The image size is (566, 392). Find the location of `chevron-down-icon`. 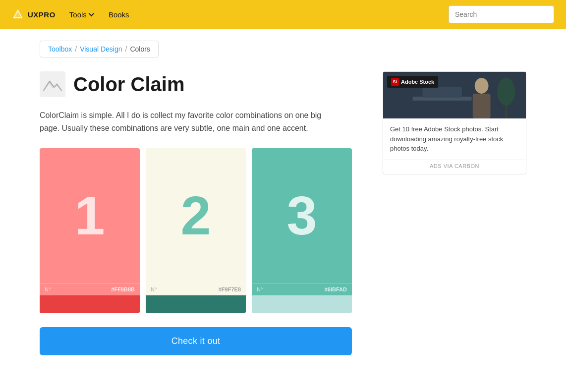

chevron-down-icon is located at coordinates (91, 14).